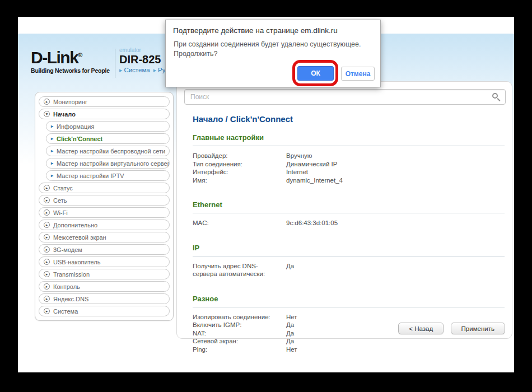 The height and width of the screenshot is (392, 532). What do you see at coordinates (240, 180) in the screenshot?
I see `setting-label: Имя:` at bounding box center [240, 180].